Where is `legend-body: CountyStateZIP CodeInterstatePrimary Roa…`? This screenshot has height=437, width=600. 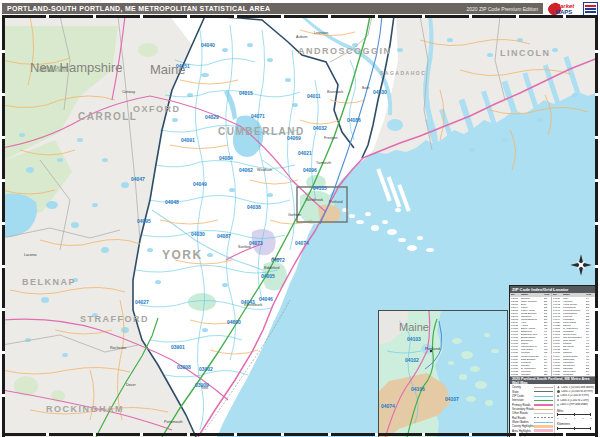 legend-body: CountyStateZIP CodeInterstatePrimary Roa… is located at coordinates (554, 410).